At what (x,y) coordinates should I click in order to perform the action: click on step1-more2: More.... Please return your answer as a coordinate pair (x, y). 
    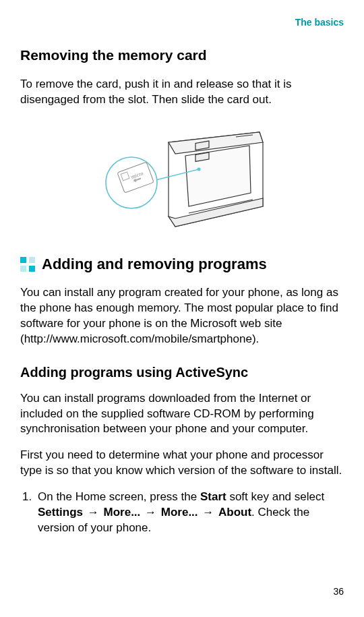
    Looking at the image, I should click on (179, 512).